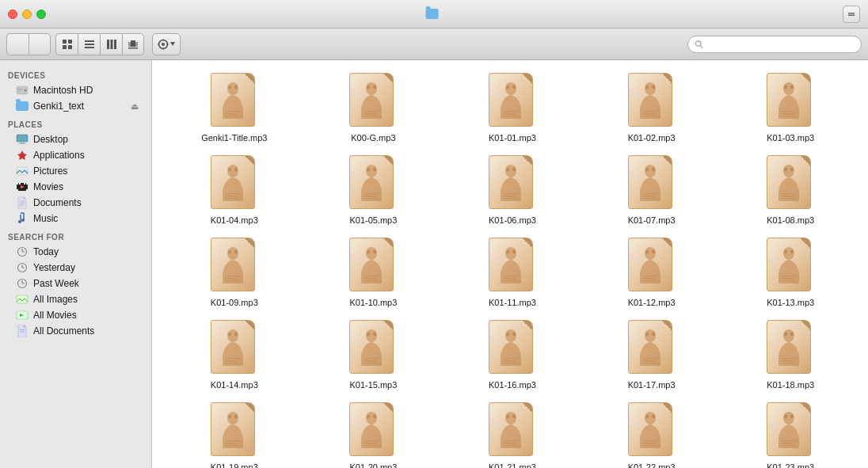 The image size is (868, 468). I want to click on sidebar-item-label: Pictures, so click(51, 171).